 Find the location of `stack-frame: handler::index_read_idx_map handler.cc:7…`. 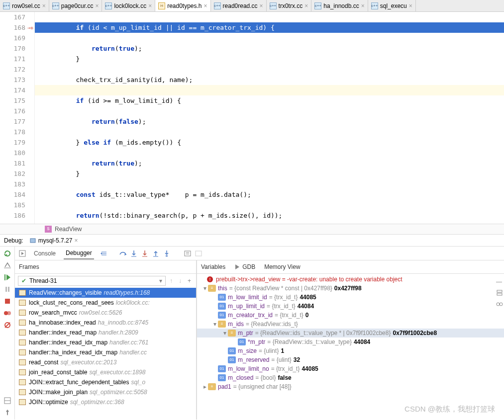

stack-frame: handler::index_read_idx_map handler.cc:7… is located at coordinates (105, 342).